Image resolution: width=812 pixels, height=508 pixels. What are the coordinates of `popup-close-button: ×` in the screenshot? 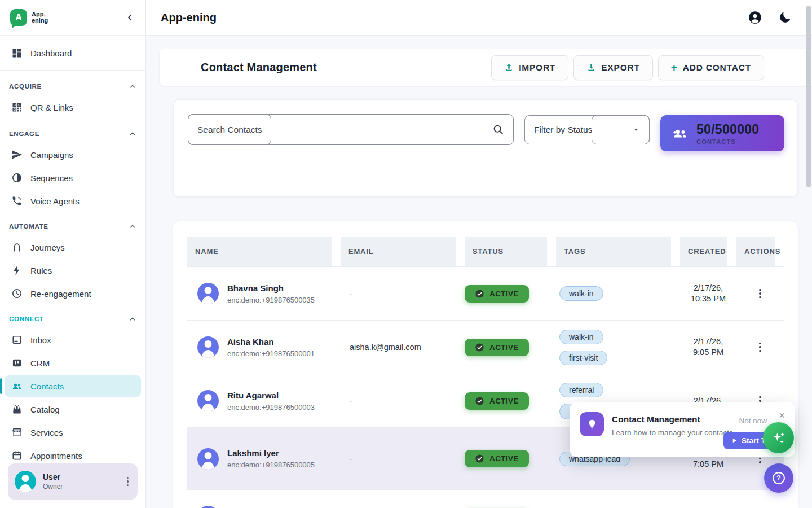 It's located at (782, 415).